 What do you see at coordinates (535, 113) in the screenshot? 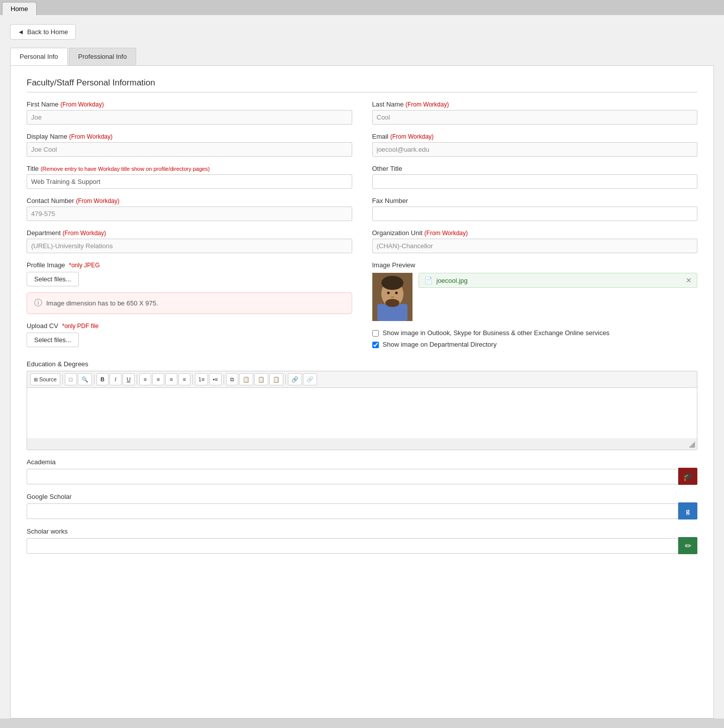
I see `last-name-group: Last Name (From Workday)` at bounding box center [535, 113].